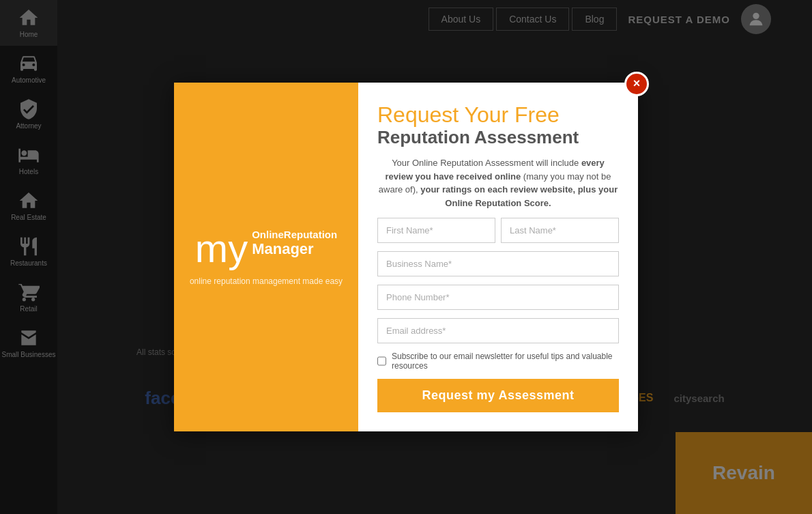  I want to click on first-name-input, so click(437, 231).